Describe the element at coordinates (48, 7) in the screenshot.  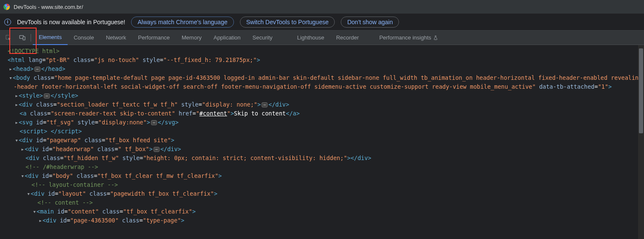
I see `window-title: DevTools - www.site.com.br/` at that location.